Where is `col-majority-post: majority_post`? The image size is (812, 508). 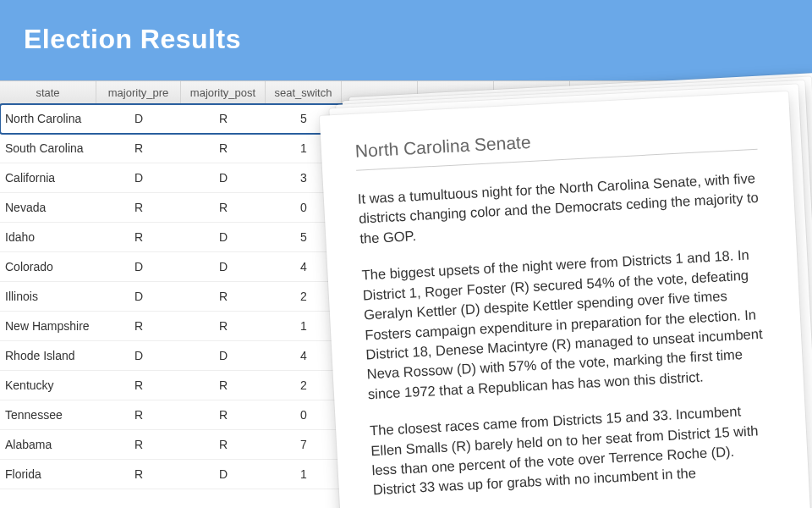 col-majority-post: majority_post is located at coordinates (223, 92).